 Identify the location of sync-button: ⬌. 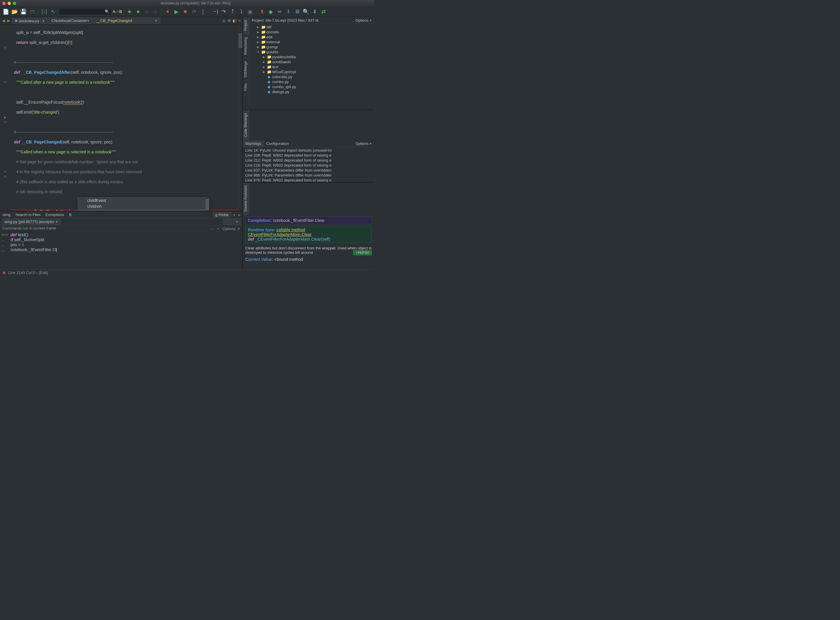
(279, 12).